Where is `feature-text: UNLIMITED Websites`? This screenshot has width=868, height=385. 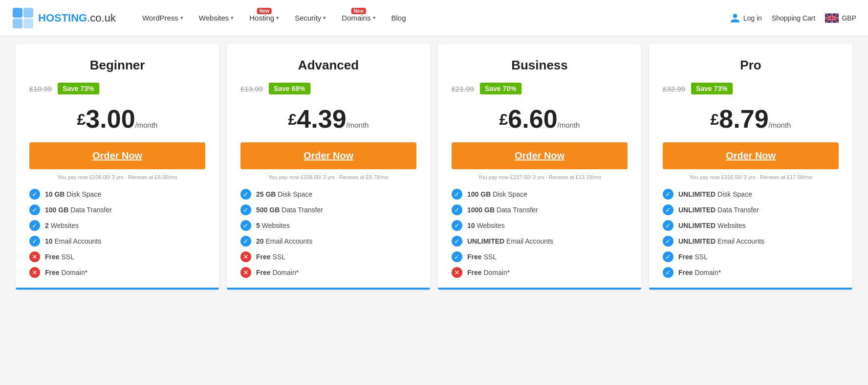
feature-text: UNLIMITED Websites is located at coordinates (712, 226).